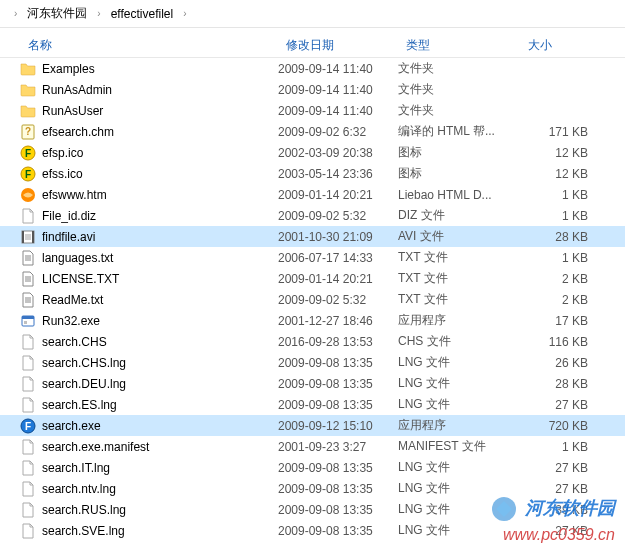 This screenshot has width=625, height=554. What do you see at coordinates (312, 43) in the screenshot?
I see `column-headers: 名称 修改日期 类型 大小` at bounding box center [312, 43].